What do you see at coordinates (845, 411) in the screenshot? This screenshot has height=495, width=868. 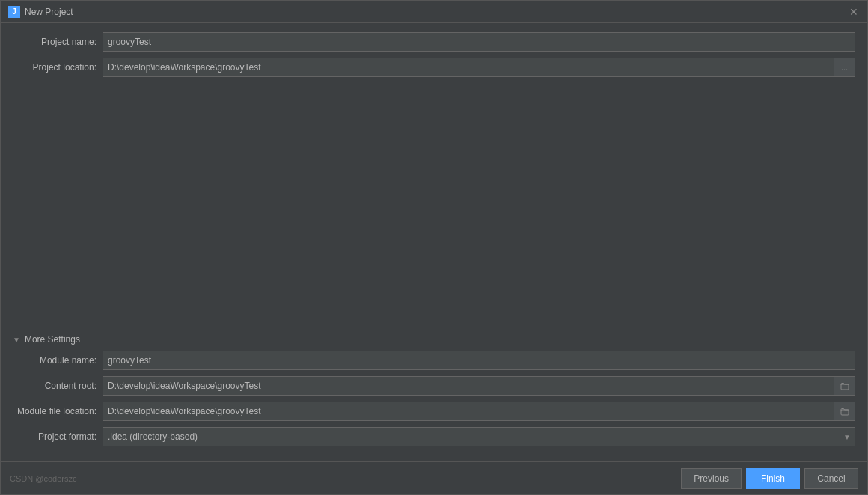 I see `module-file-location-browse-button` at bounding box center [845, 411].